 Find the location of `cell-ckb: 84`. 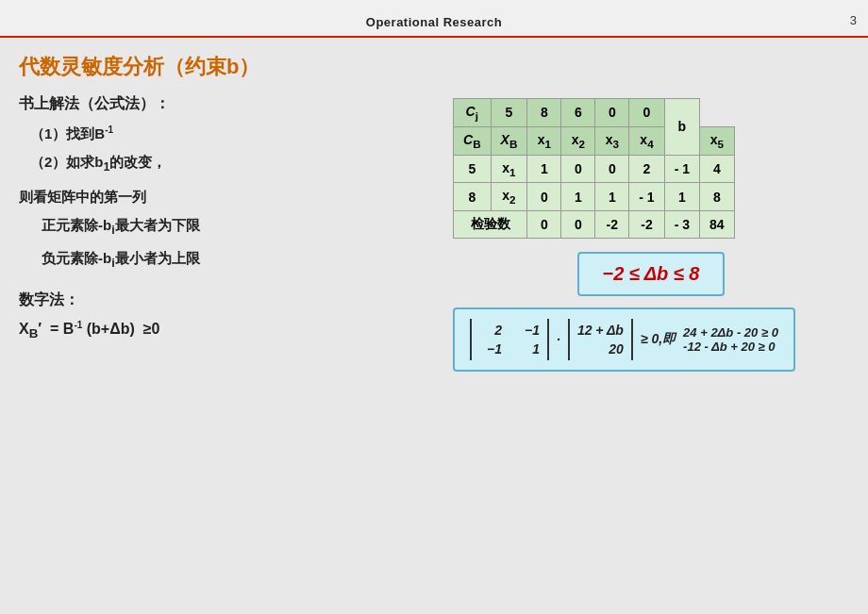

cell-ckb: 84 is located at coordinates (717, 224).